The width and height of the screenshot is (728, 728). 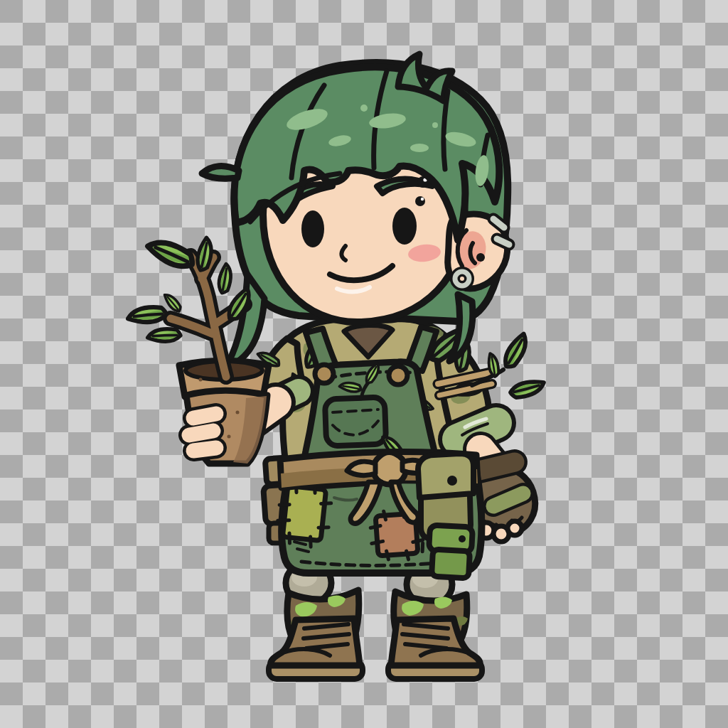 I want to click on left-eye, so click(x=313, y=229).